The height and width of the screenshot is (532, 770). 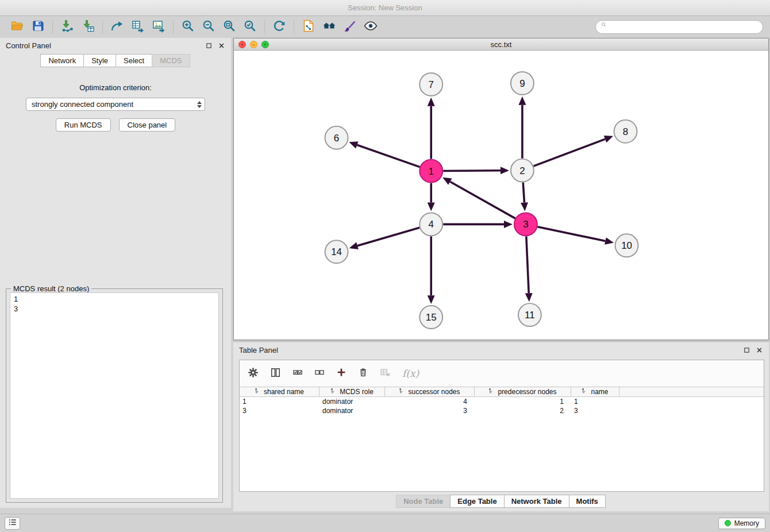 What do you see at coordinates (501, 45) in the screenshot?
I see `network-window-titlebar: × − + scc.txt` at bounding box center [501, 45].